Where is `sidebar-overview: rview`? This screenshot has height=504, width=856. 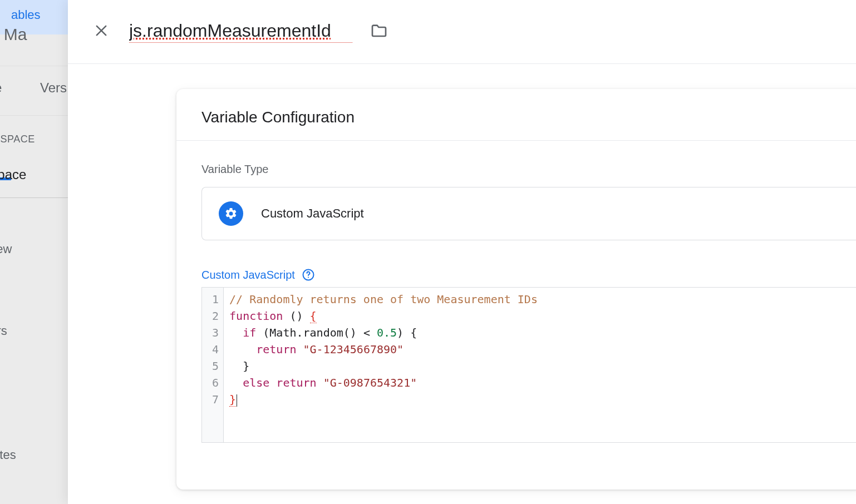
sidebar-overview: rview is located at coordinates (6, 249).